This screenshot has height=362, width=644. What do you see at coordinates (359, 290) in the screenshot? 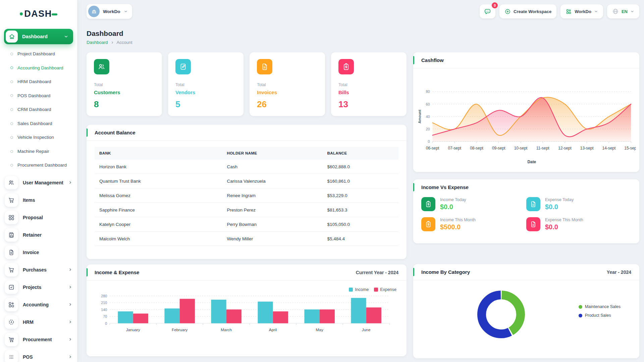
I see `legend-entry: Income` at bounding box center [359, 290].